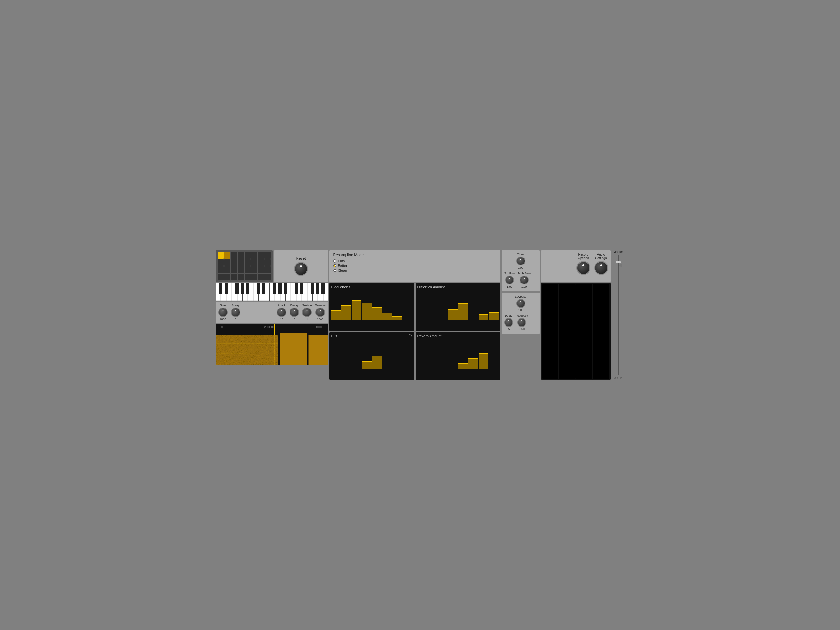 The image size is (840, 630). I want to click on size-knob, so click(223, 312).